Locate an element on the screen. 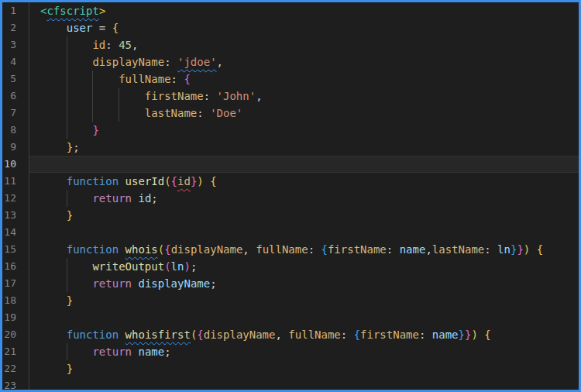 This screenshot has height=392, width=581. code-token: cfscript is located at coordinates (73, 11).